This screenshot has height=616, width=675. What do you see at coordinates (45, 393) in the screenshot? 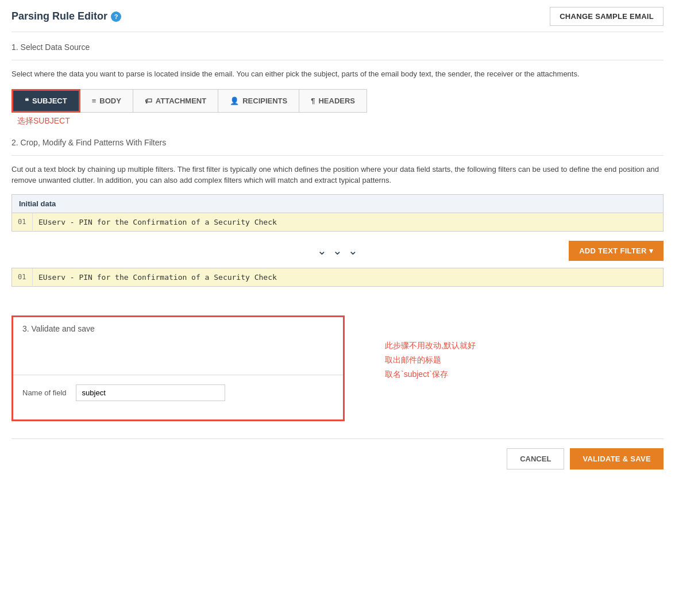
I see `field-name-label: Name of field` at bounding box center [45, 393].